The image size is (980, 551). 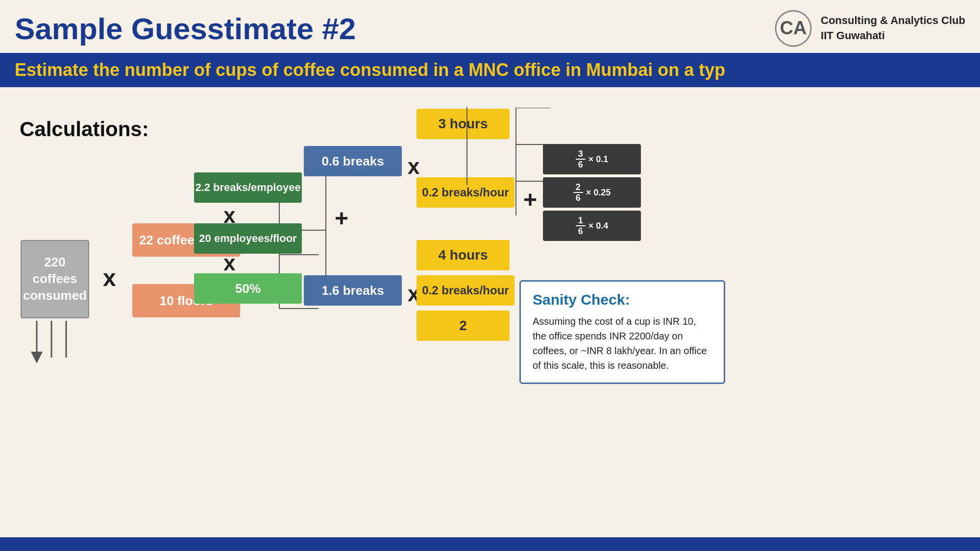 What do you see at coordinates (370, 70) in the screenshot?
I see `question-text: Estimate the number of cups of coffee co…` at bounding box center [370, 70].